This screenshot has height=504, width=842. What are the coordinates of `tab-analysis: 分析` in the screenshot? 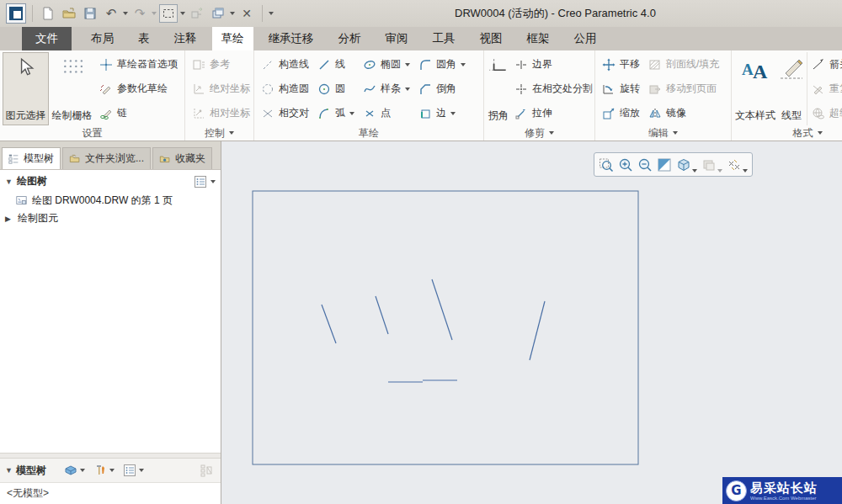 It's located at (350, 39).